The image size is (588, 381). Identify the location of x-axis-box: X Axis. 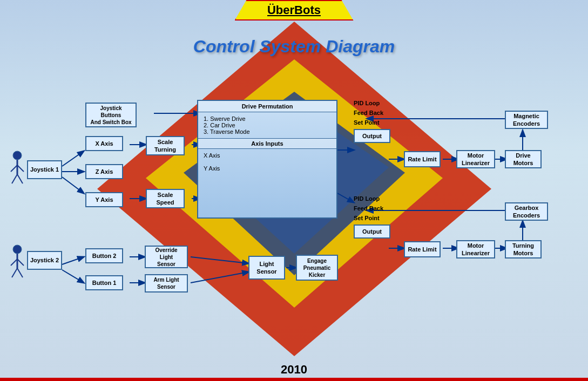
(104, 144).